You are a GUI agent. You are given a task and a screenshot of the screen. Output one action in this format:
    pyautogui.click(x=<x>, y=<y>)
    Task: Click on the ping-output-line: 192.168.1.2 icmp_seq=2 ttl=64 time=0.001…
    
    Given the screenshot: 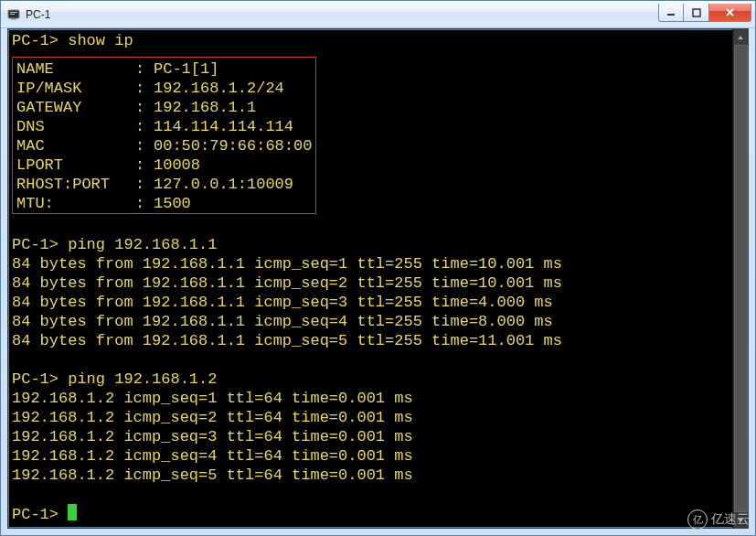 What is the action you would take?
    pyautogui.click(x=212, y=417)
    